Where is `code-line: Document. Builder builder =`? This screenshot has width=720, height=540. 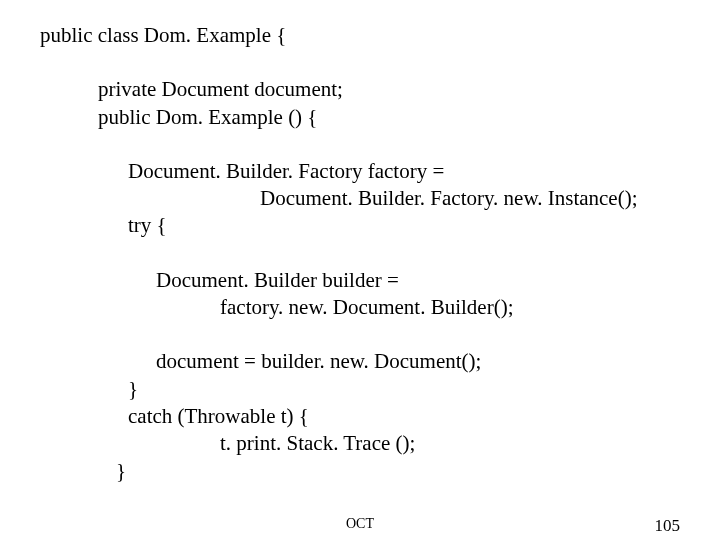 code-line: Document. Builder builder = is located at coordinates (360, 280).